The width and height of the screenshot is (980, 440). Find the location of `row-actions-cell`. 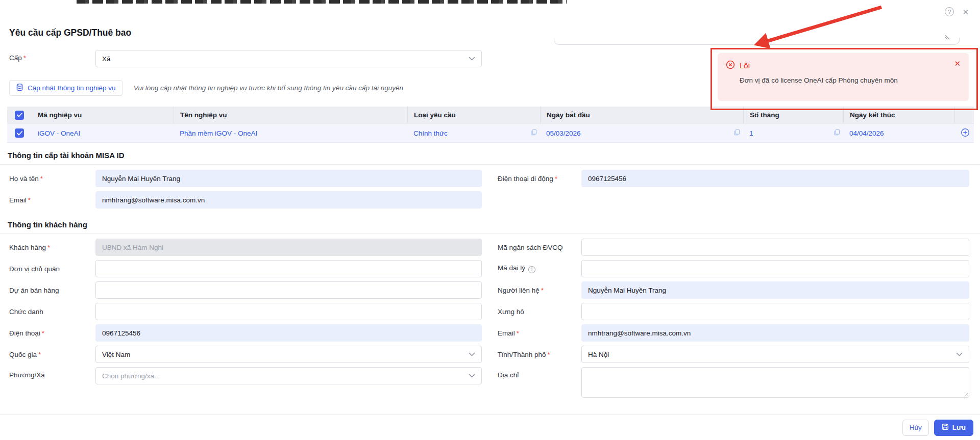

row-actions-cell is located at coordinates (965, 134).